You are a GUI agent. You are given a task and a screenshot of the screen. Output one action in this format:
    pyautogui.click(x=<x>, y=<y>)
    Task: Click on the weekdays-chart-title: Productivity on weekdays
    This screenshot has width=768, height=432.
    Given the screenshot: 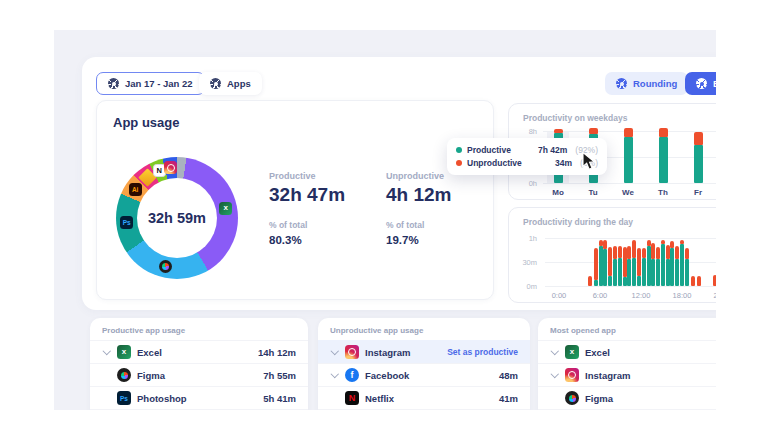 What is the action you would take?
    pyautogui.click(x=575, y=118)
    